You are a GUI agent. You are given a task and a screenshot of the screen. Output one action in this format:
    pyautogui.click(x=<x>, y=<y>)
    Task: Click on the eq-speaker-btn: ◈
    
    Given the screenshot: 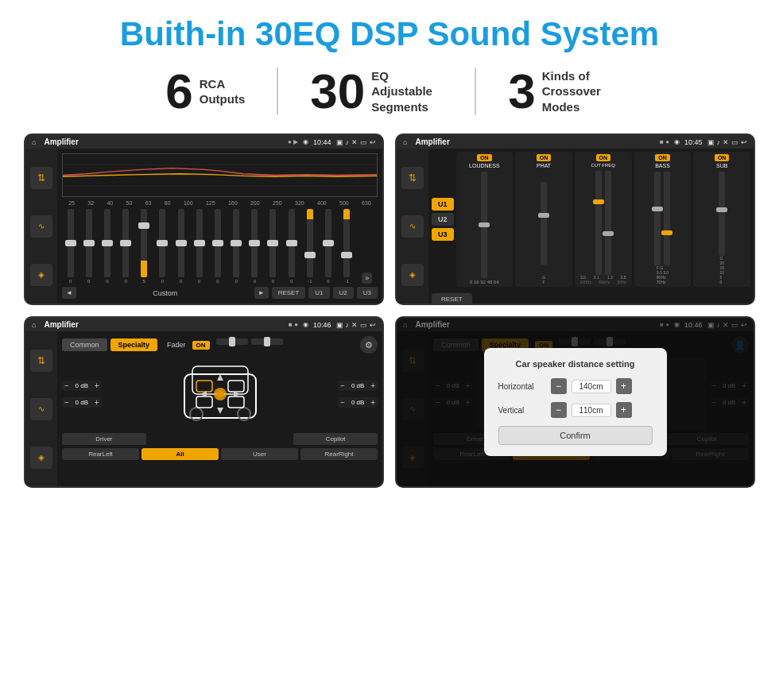 What is the action you would take?
    pyautogui.click(x=41, y=275)
    